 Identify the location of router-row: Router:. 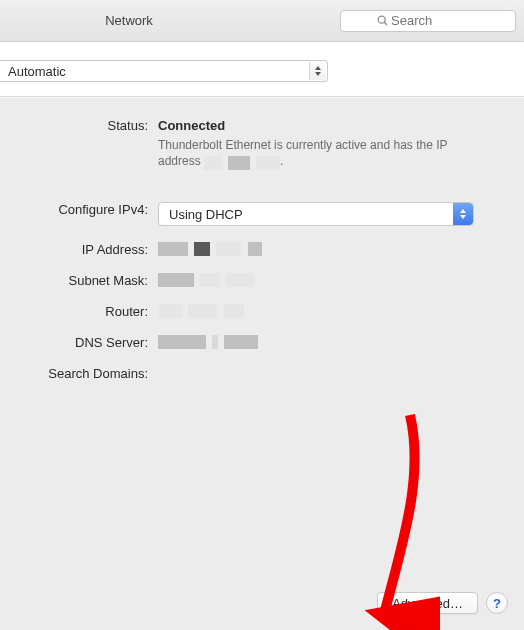
(262, 310).